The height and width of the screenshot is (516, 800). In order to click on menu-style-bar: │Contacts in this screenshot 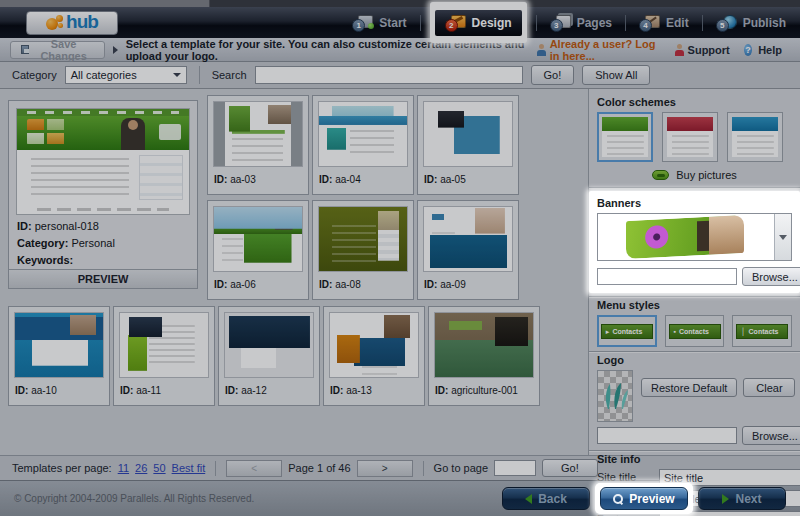, I will do `click(762, 331)`.